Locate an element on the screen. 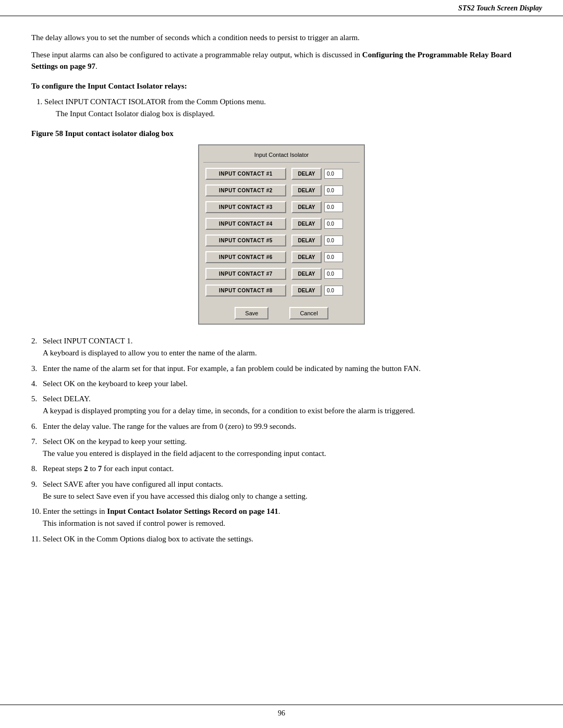 The width and height of the screenshot is (563, 728). step-2-sub: A keyboard is displayed to allow you to … is located at coordinates (150, 353).